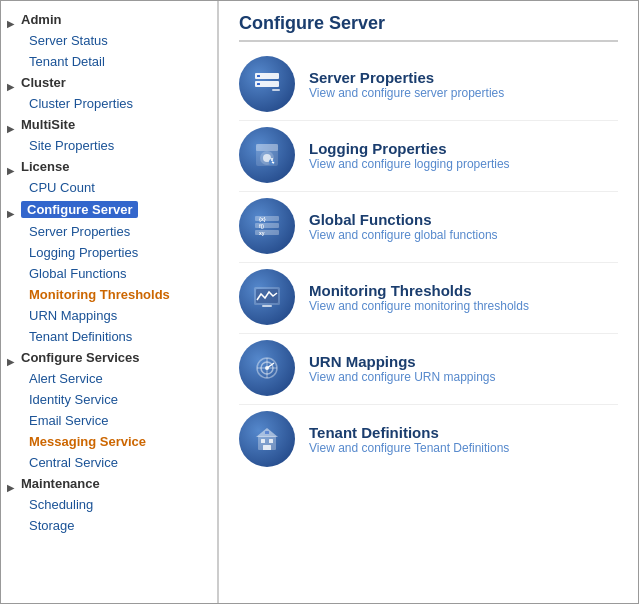  Describe the element at coordinates (428, 364) in the screenshot. I see `menu-item-urn-mappings: URN MappingsView and configure URN mappi…` at that location.